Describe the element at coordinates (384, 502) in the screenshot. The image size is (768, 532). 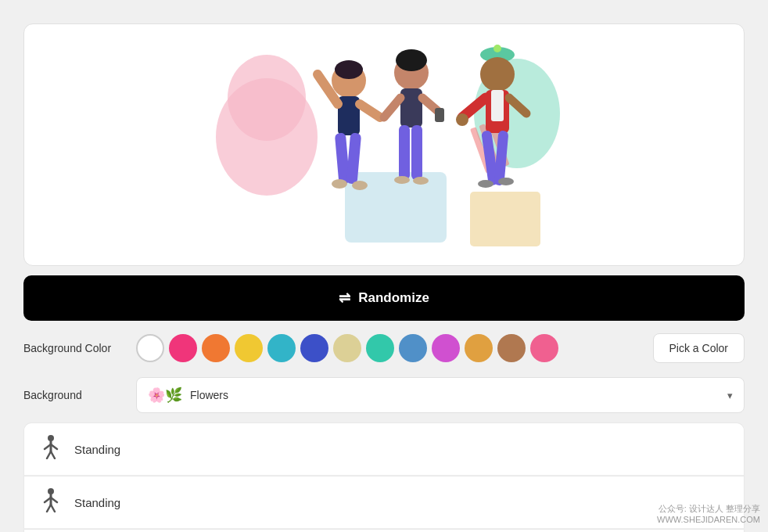
I see `pose-row-2: Standing` at that location.